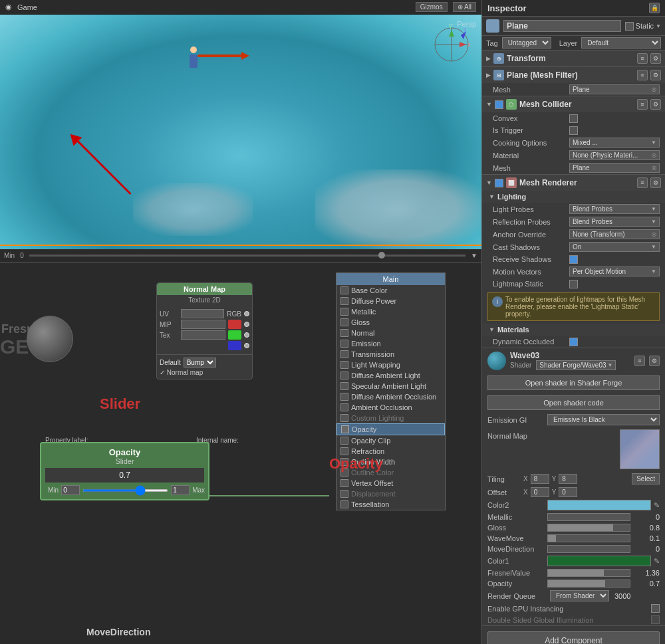 This screenshot has height=644, width=665. Describe the element at coordinates (568, 479) in the screenshot. I see `tiling-y-field` at that location.